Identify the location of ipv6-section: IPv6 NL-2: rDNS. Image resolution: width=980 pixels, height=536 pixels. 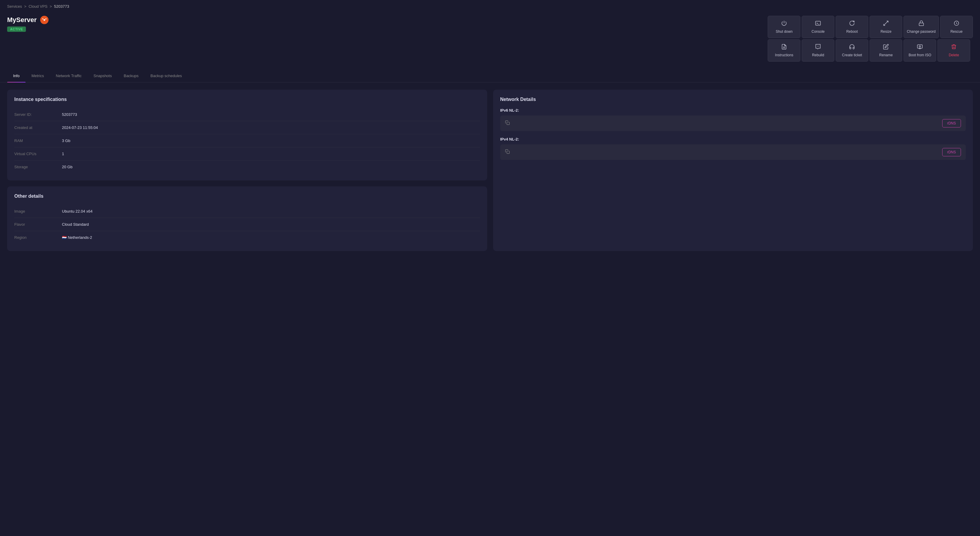
(733, 119).